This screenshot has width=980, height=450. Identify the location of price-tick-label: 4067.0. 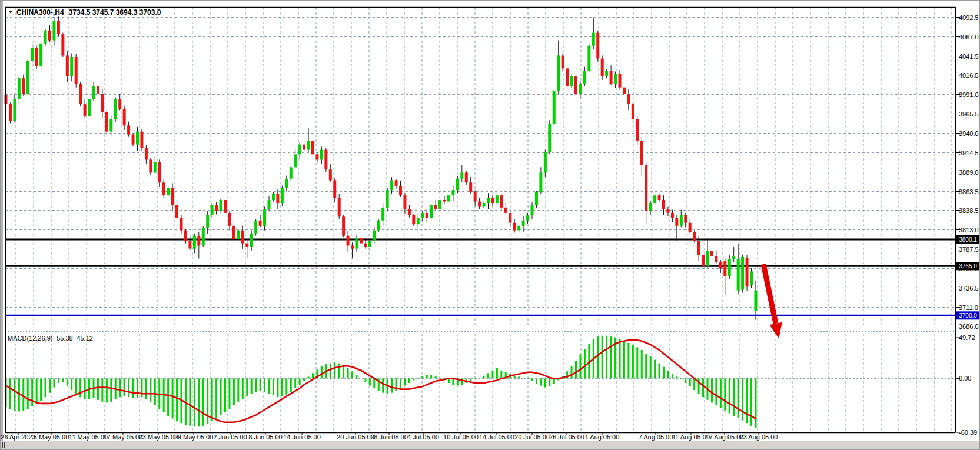
(969, 37).